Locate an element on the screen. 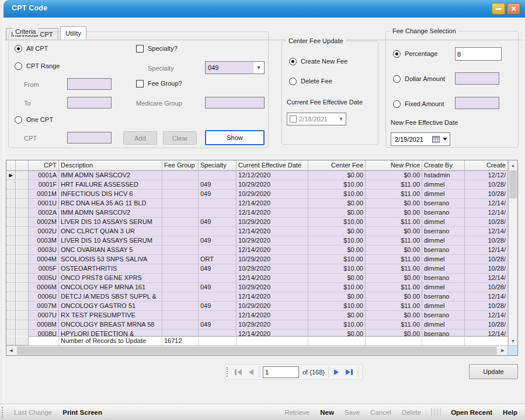  scroll-up-icon: ▲ is located at coordinates (513, 165).